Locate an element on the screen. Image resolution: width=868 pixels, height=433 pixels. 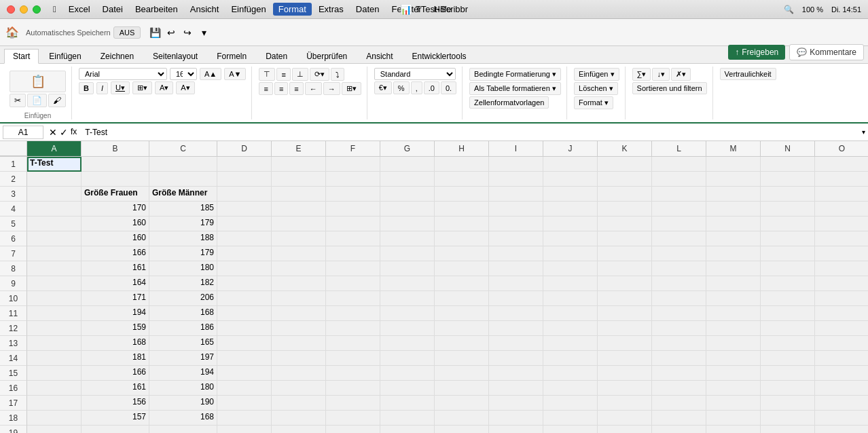
cell-I7 is located at coordinates (516, 254).